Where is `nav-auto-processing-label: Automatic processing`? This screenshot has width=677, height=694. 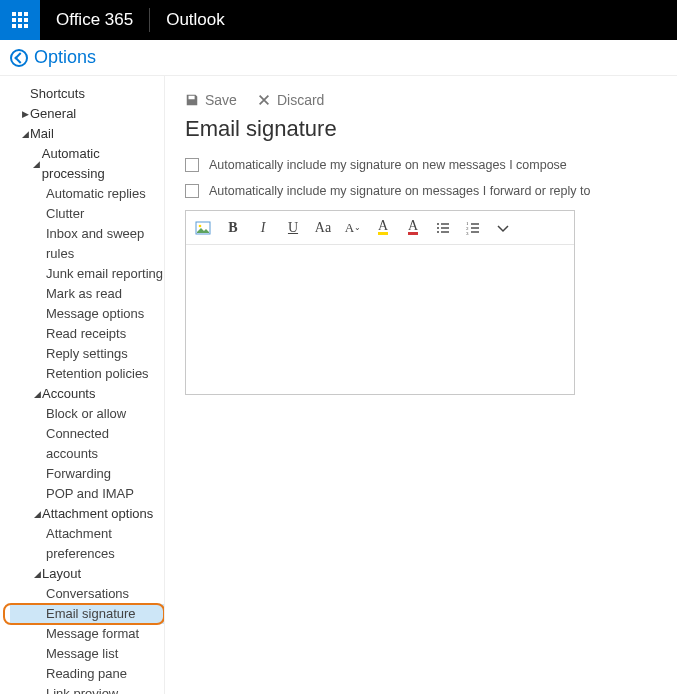 nav-auto-processing-label: Automatic processing is located at coordinates (103, 164).